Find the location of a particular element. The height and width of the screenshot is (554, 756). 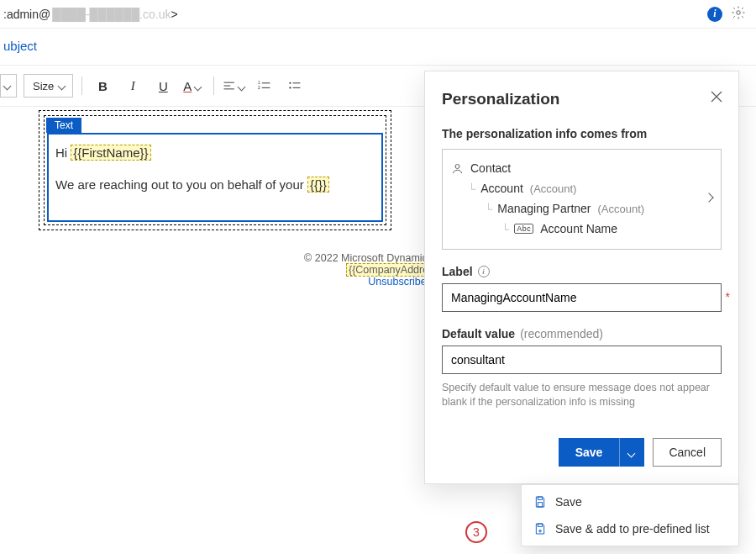

panel-actions: Save Cancel is located at coordinates (581, 452).